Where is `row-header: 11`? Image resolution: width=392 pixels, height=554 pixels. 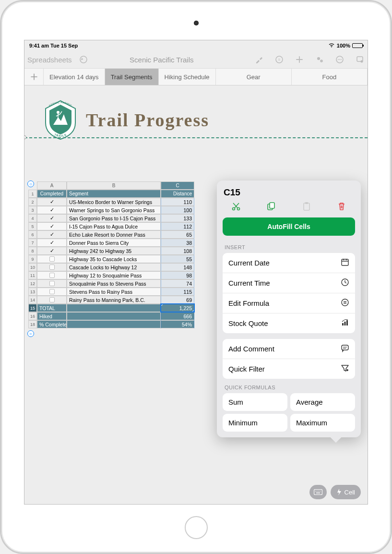 row-header: 11 is located at coordinates (33, 276).